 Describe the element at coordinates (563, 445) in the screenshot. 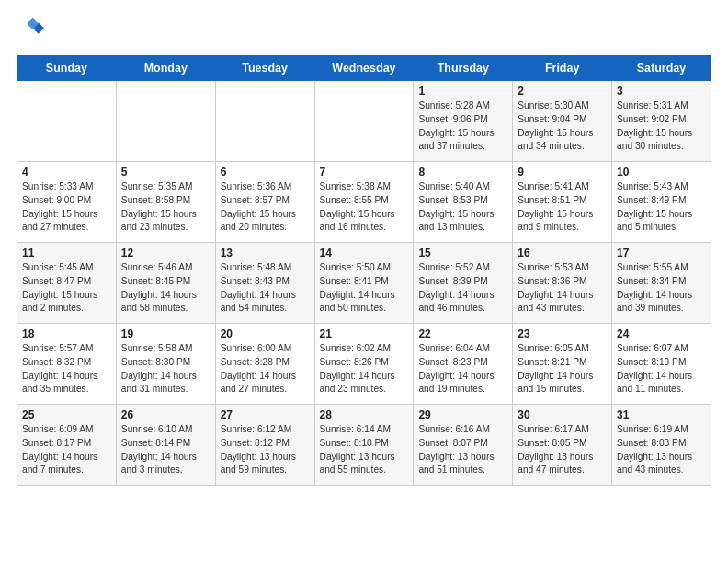

I see `day-cell: 30Sunrise: 6:17 AM Sunset: 8:05 PM Dayli…` at that location.